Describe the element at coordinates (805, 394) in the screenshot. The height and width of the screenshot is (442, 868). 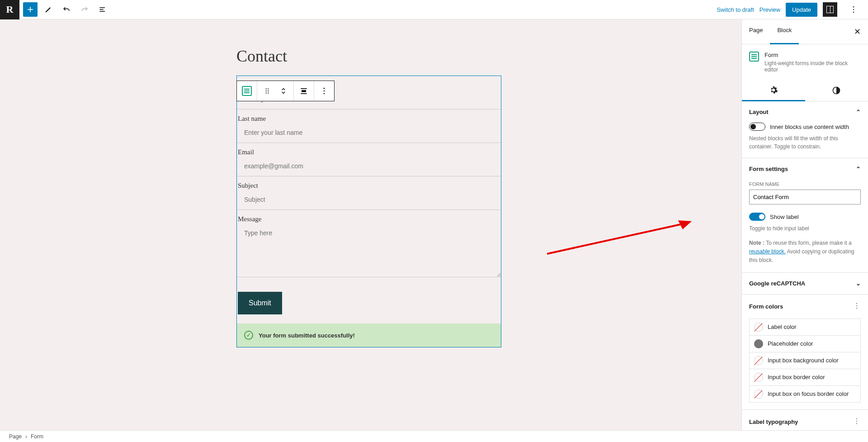
I see `input-focus-border-color-row: Input box on focus border color` at that location.